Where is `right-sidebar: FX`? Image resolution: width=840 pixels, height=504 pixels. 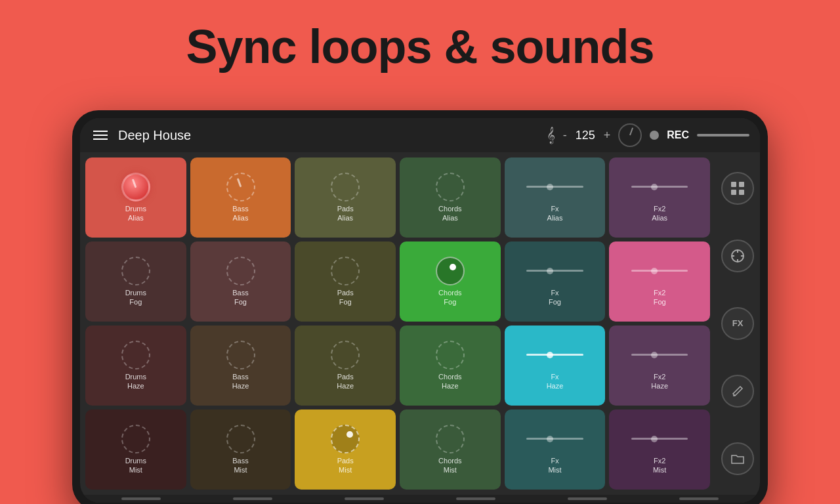 right-sidebar: FX is located at coordinates (738, 324).